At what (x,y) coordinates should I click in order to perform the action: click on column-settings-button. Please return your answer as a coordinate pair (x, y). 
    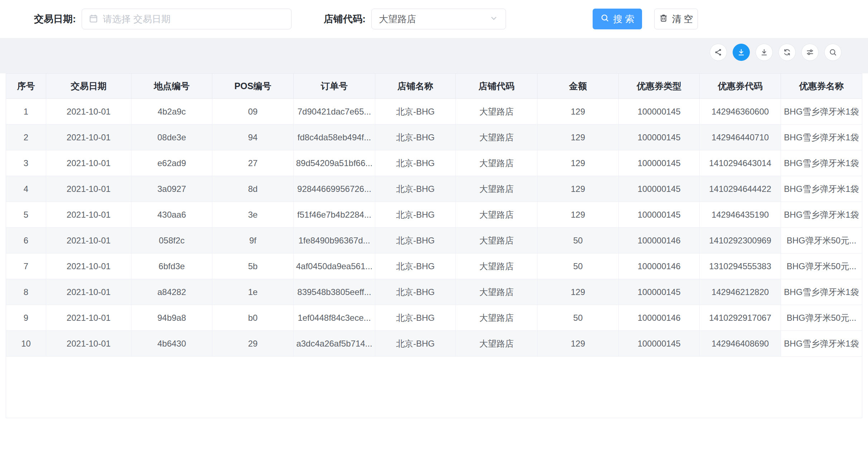
    Looking at the image, I should click on (810, 52).